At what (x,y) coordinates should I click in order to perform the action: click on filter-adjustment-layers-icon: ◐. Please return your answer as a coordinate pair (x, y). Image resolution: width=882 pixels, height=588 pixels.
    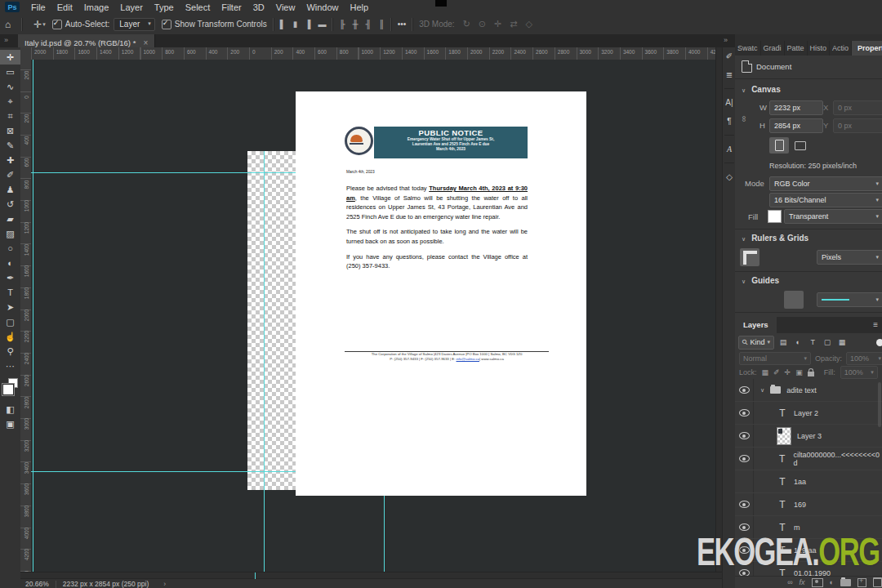
    Looking at the image, I should click on (798, 342).